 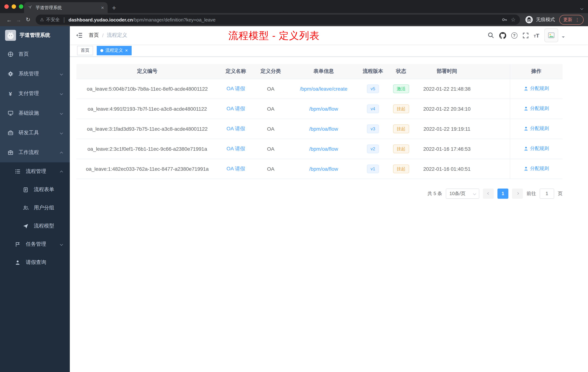 What do you see at coordinates (35, 94) in the screenshot?
I see `sidebar-item-payment: ¥ 支付管理` at bounding box center [35, 94].